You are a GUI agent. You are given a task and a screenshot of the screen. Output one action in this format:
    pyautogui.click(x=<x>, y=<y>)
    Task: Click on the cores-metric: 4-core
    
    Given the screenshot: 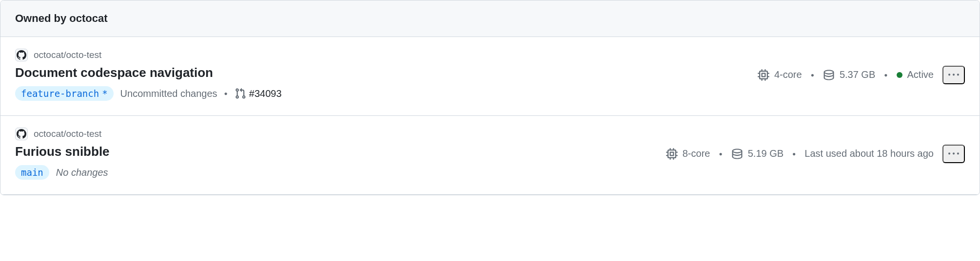 What is the action you would take?
    pyautogui.click(x=780, y=75)
    